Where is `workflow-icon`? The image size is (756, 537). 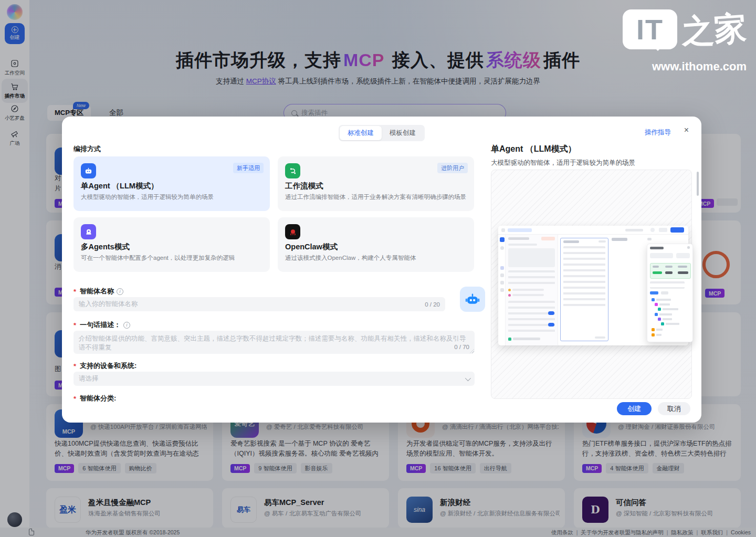 workflow-icon is located at coordinates (293, 171).